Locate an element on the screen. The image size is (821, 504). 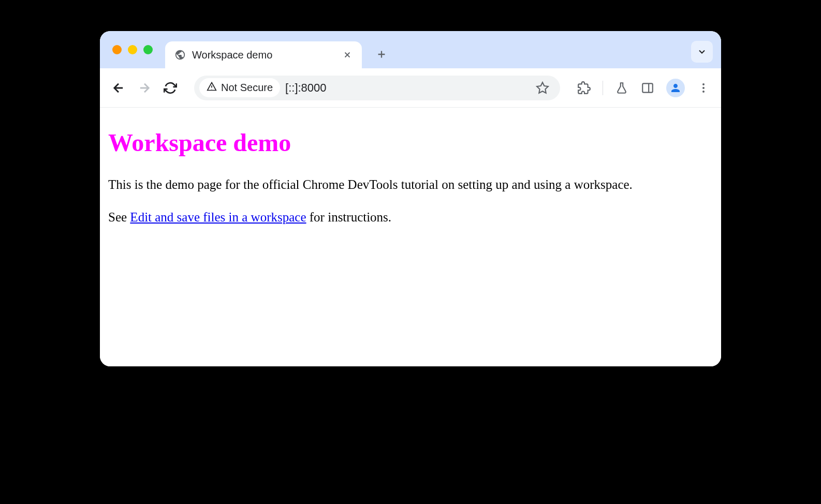
warning-icon is located at coordinates (212, 88).